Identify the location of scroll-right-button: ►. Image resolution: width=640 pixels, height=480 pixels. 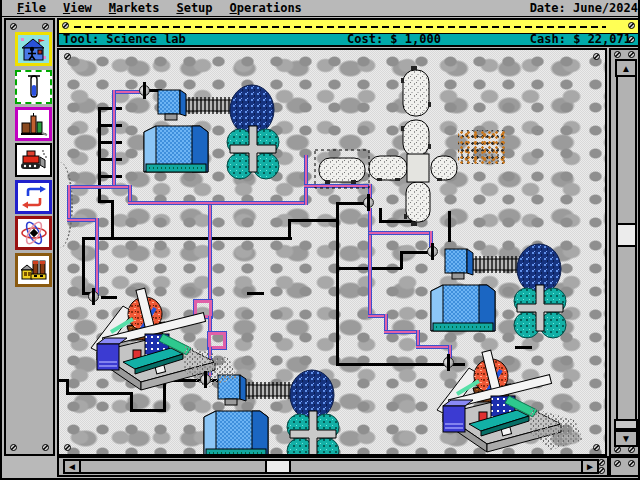
(590, 466).